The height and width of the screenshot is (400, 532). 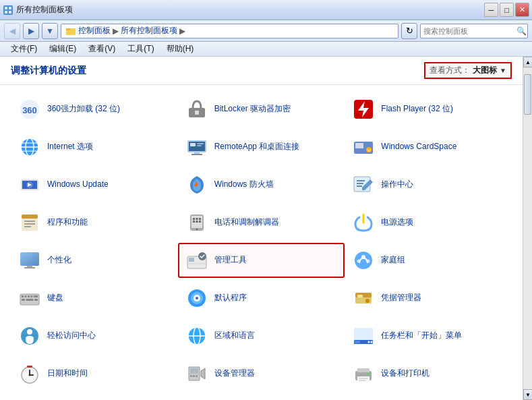 What do you see at coordinates (262, 336) in the screenshot?
I see `grid-row-7: 轻松访问中心 区域和语言` at bounding box center [262, 336].